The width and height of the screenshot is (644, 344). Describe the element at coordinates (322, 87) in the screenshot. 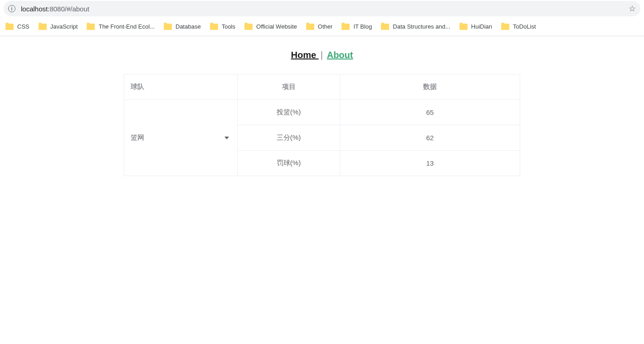

I see `table-header-row: 球队 项目 数据` at that location.